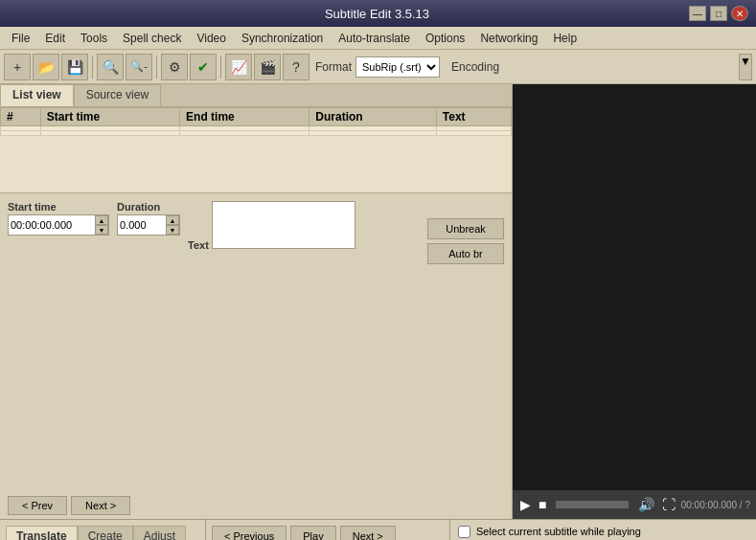  What do you see at coordinates (256, 233) in the screenshot?
I see `edit-row: Start time ▲ ▼ Duration ▲` at bounding box center [256, 233].